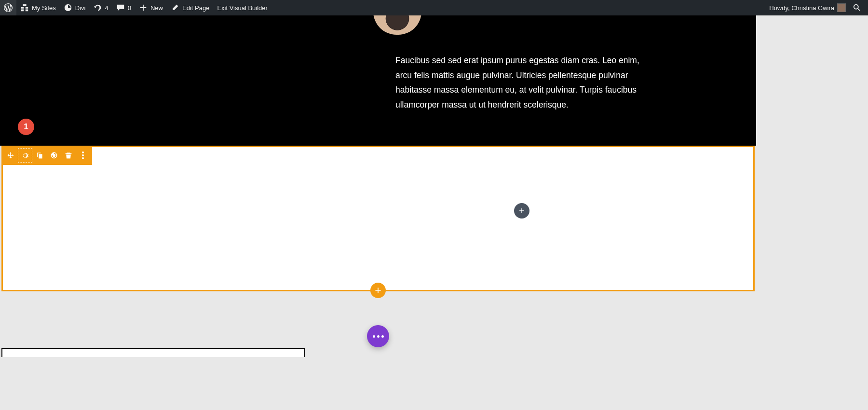 This screenshot has height=410, width=868. Describe the element at coordinates (75, 8) in the screenshot. I see `site-name-link: Divi` at that location.